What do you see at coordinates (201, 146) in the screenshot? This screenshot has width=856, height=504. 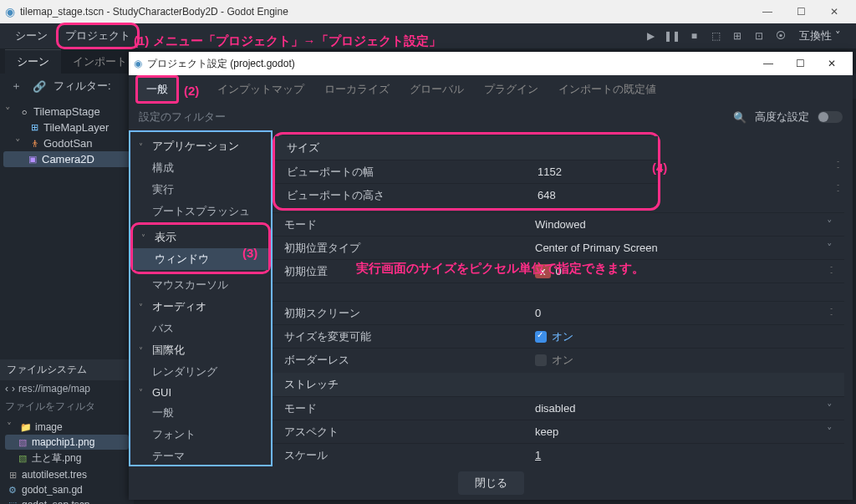 I see `cat-application: ˅アプリケーション` at bounding box center [201, 146].